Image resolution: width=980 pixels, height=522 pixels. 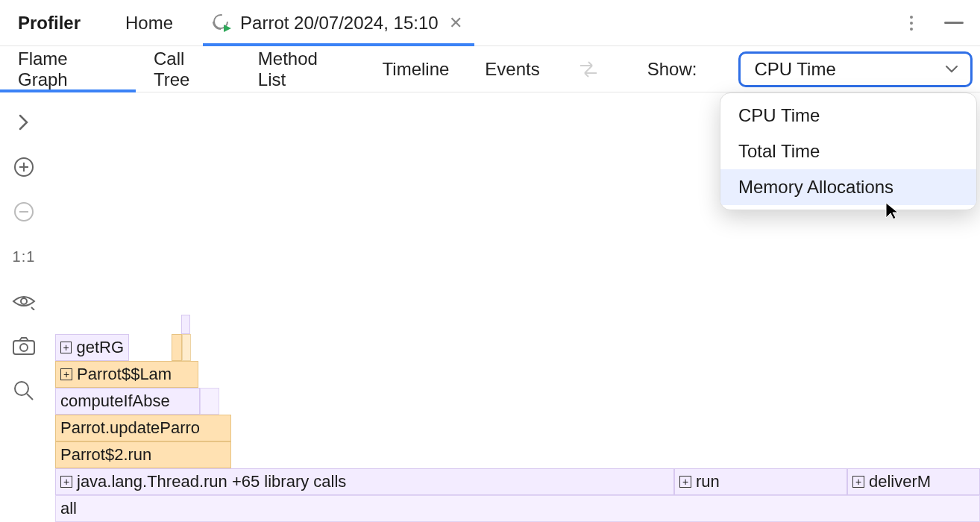 I want to click on chevron-down-icon, so click(x=952, y=69).